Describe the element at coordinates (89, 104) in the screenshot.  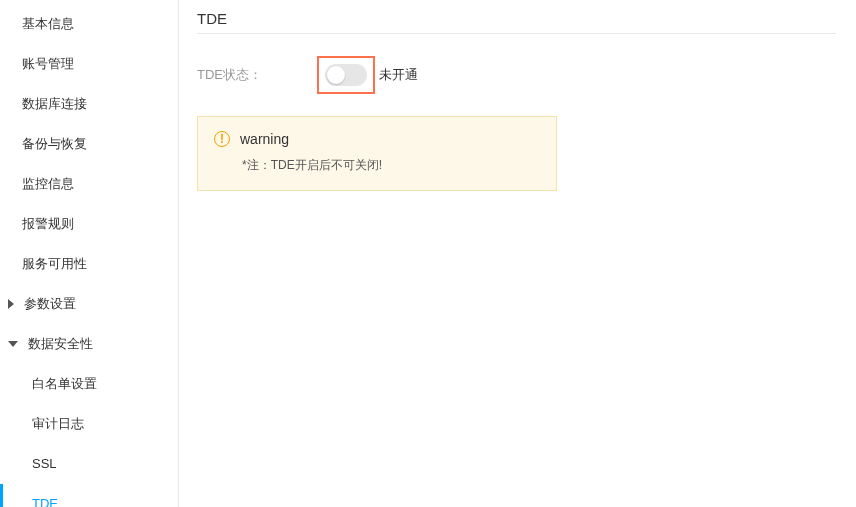
I see `sidebar-item-db-connection: 数据库连接` at that location.